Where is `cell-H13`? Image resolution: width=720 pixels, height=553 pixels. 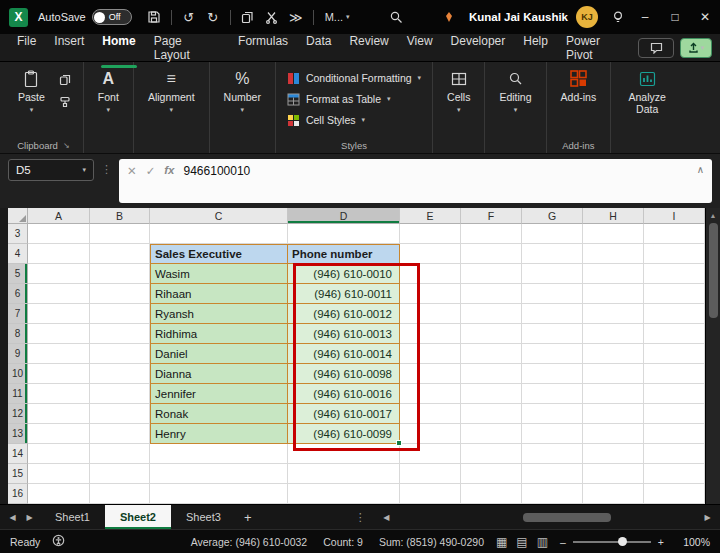 cell-H13 is located at coordinates (614, 434).